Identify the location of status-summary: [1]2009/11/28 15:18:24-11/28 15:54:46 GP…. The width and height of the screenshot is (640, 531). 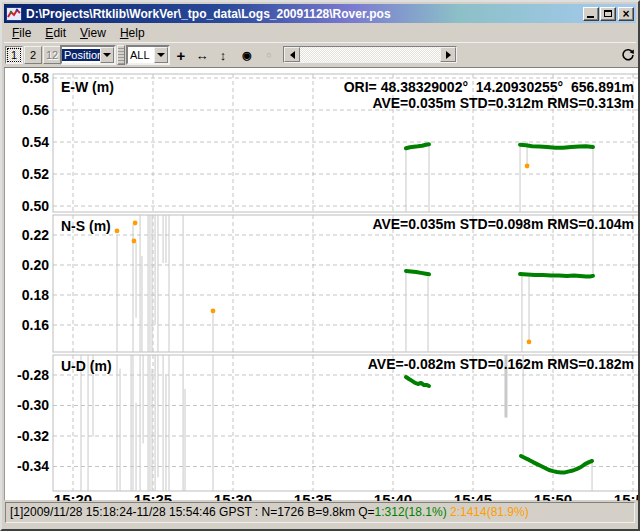
(192, 512).